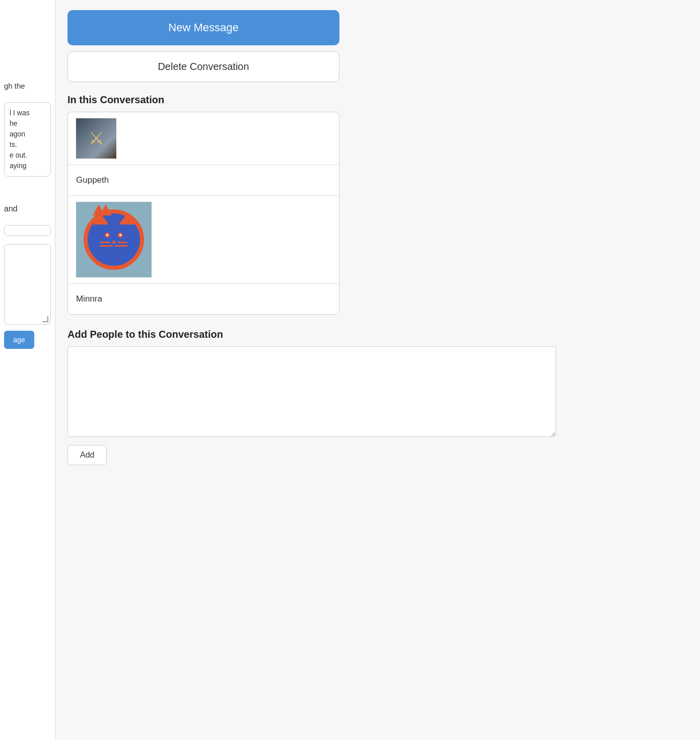 The height and width of the screenshot is (740, 700). Describe the element at coordinates (203, 240) in the screenshot. I see `minnra-avatar-item` at that location.